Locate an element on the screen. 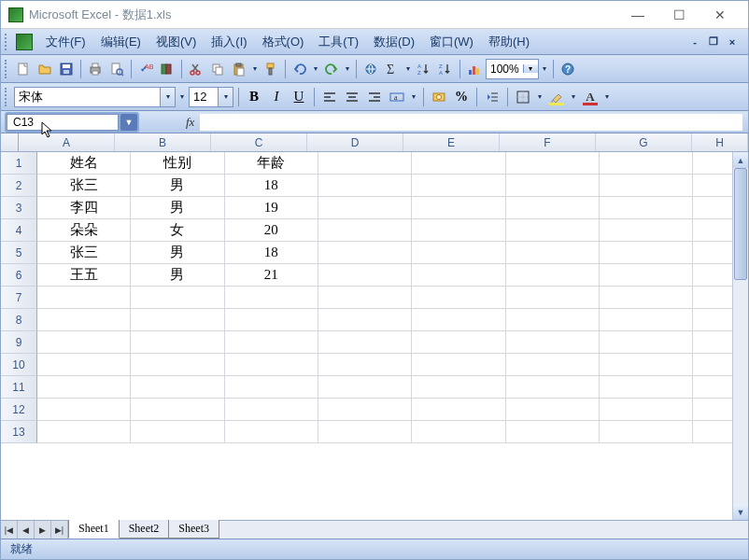  cell-E5 is located at coordinates (459, 253).